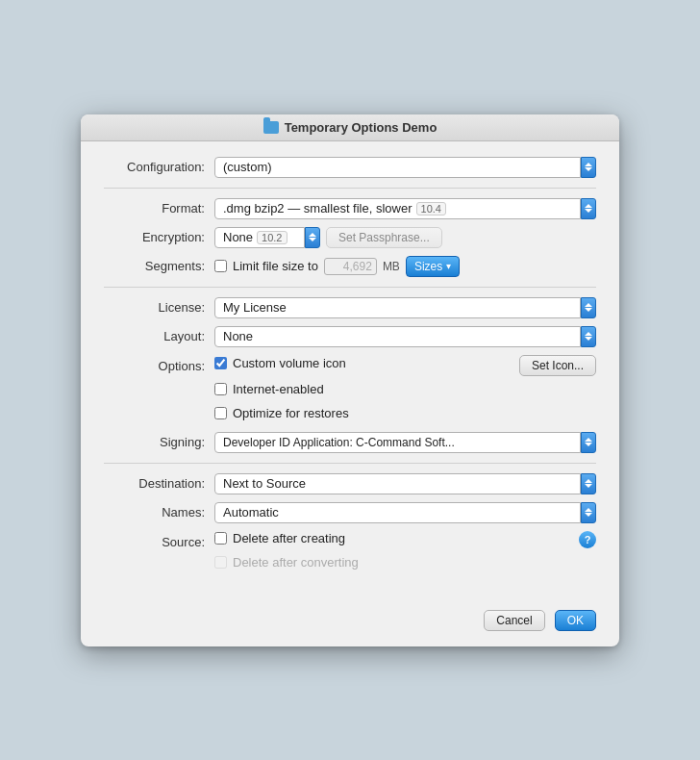 This screenshot has width=700, height=760. Describe the element at coordinates (398, 308) in the screenshot. I see `license-value: My License` at that location.